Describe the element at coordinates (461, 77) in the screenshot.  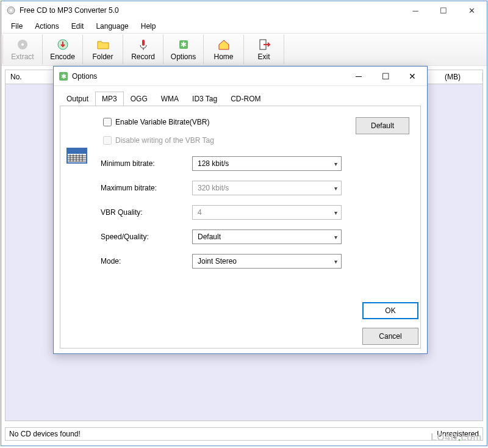
I see `col-mb: (MB)` at that location.